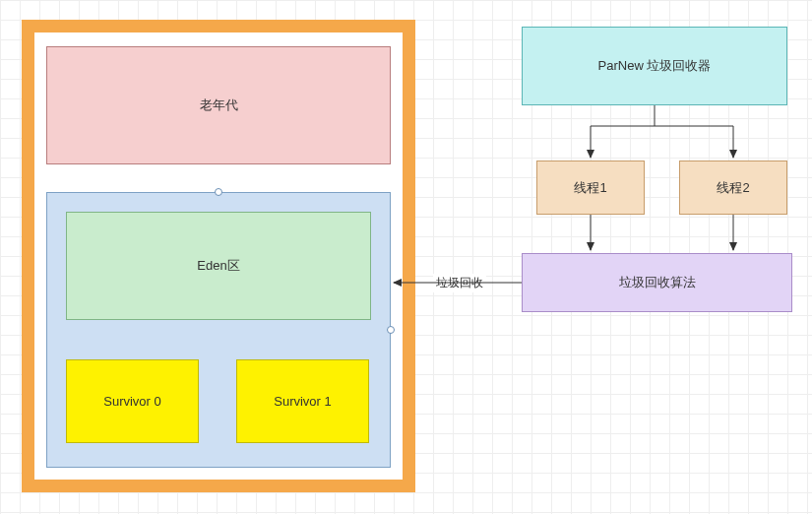  Describe the element at coordinates (732, 188) in the screenshot. I see `thread2-label: 线程2` at that location.